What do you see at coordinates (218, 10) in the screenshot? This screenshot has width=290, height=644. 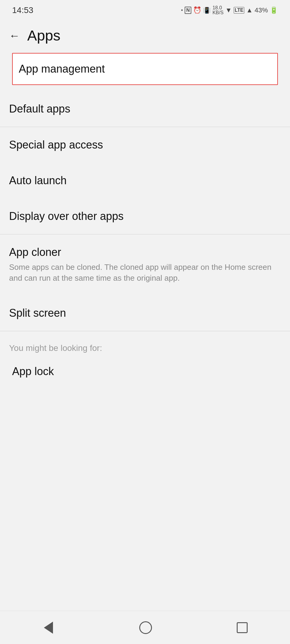 I see `speed-indicator: 18.0KB/S` at bounding box center [218, 10].